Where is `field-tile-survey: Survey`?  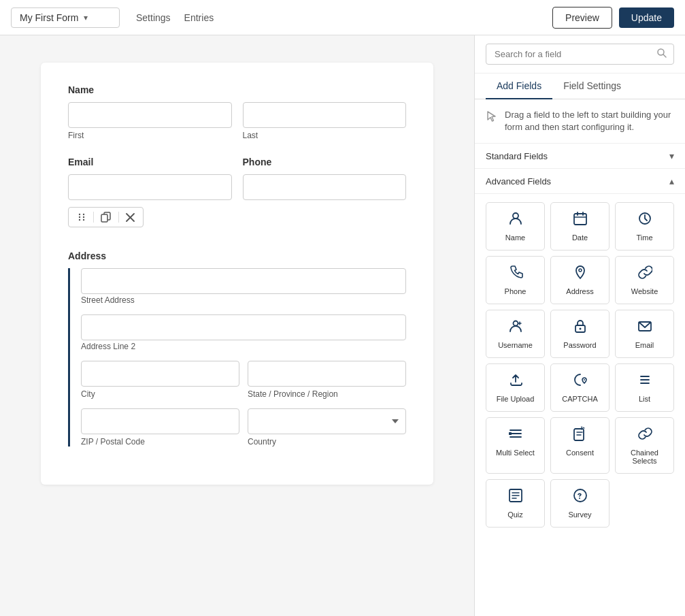 field-tile-survey: Survey is located at coordinates (580, 504).